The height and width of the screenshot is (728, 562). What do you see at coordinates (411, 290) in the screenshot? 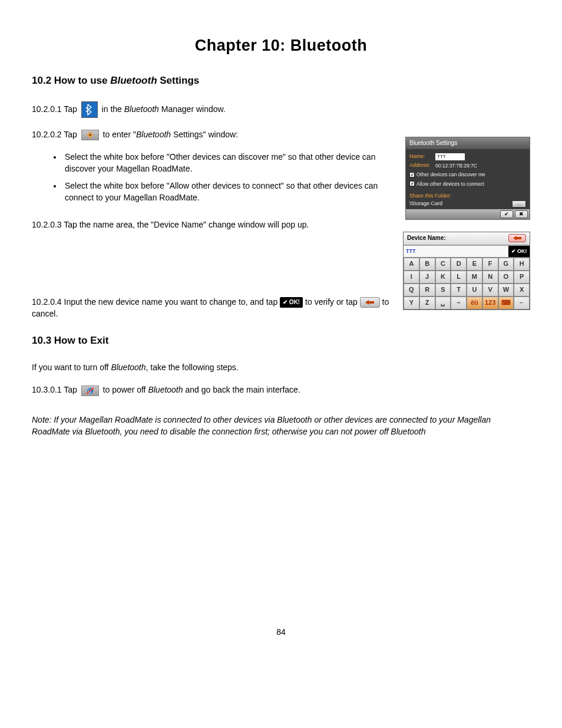
I see `key: Q` at bounding box center [411, 290].